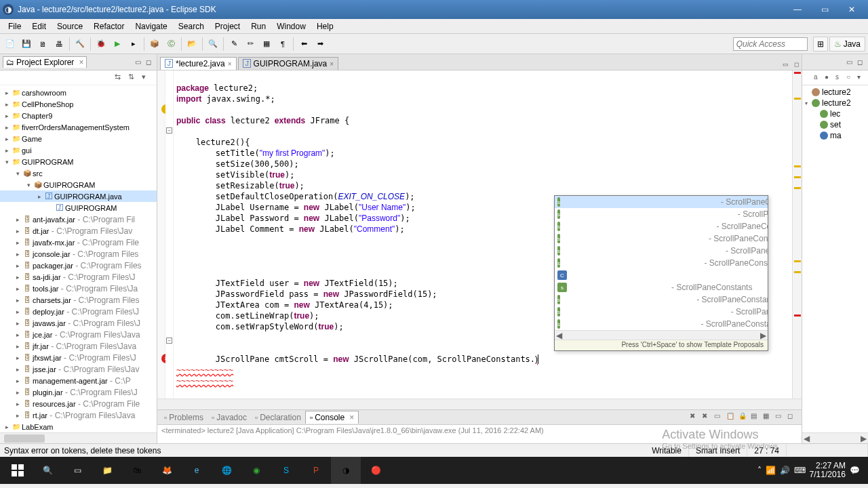 The height and width of the screenshot is (488, 868). Describe the element at coordinates (797, 235) in the screenshot. I see `overview-ruler` at that location.